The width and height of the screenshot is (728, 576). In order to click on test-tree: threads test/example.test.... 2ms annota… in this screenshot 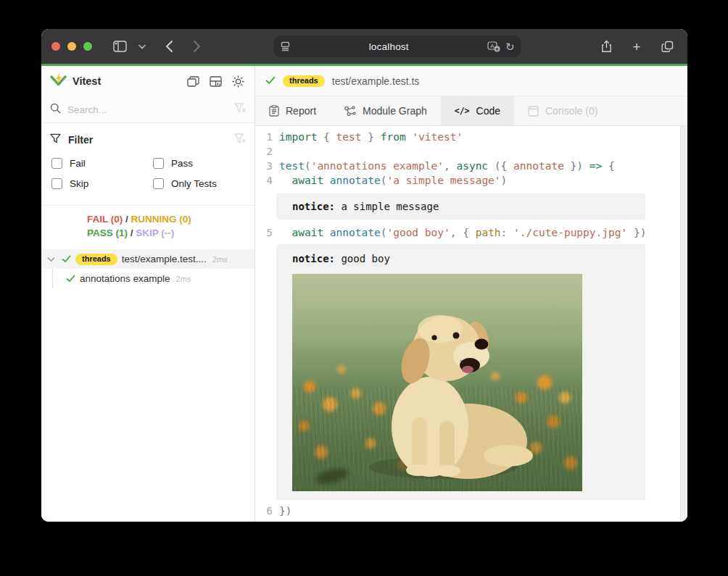, I will do `click(148, 269)`.